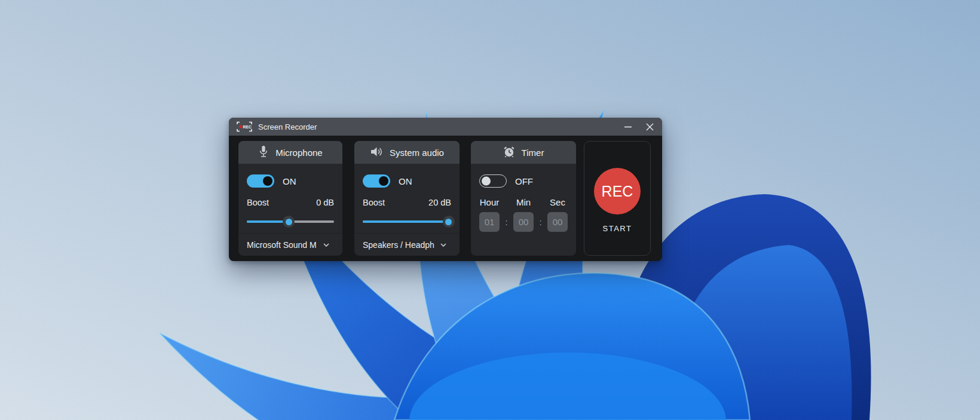  I want to click on timer-panel-title: Timer, so click(533, 153).